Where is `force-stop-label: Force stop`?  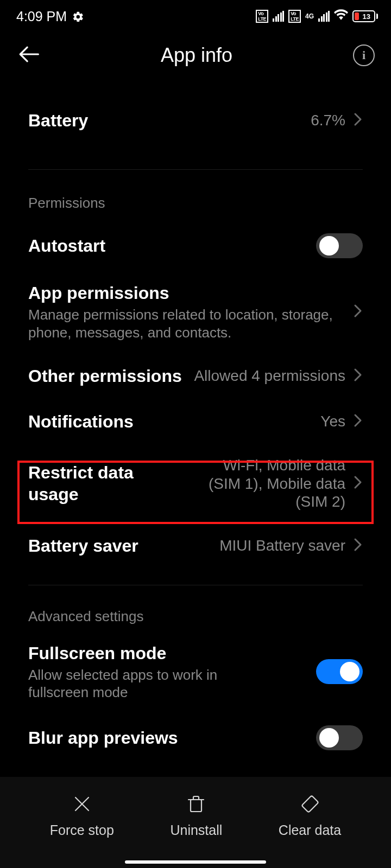
force-stop-label: Force stop is located at coordinates (82, 830).